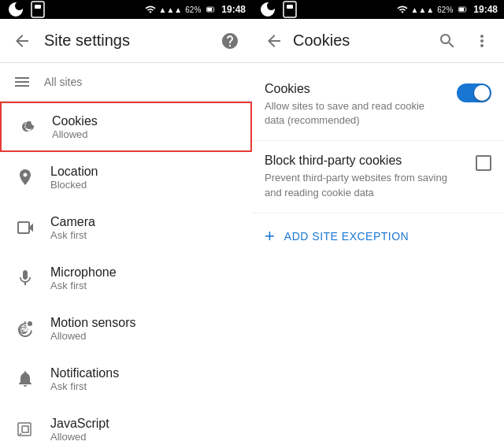 The image size is (504, 445). Describe the element at coordinates (25, 228) in the screenshot. I see `camera-icon` at that location.